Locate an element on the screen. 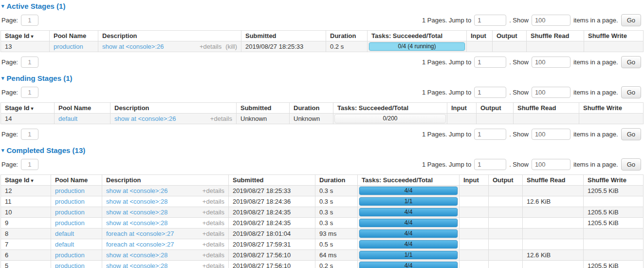 This screenshot has height=268, width=644. kill-link: (kill) is located at coordinates (231, 47).